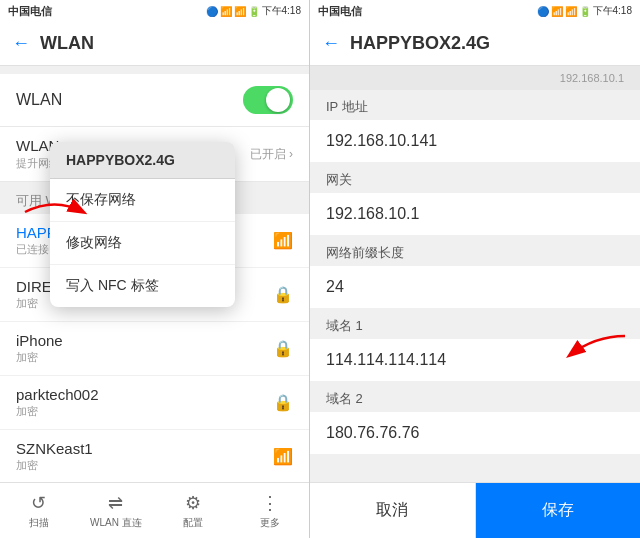 Image resolution: width=640 pixels, height=538 pixels. What do you see at coordinates (420, 44) in the screenshot?
I see `right-page-title: HAPPYBOX2.4G` at bounding box center [420, 44].